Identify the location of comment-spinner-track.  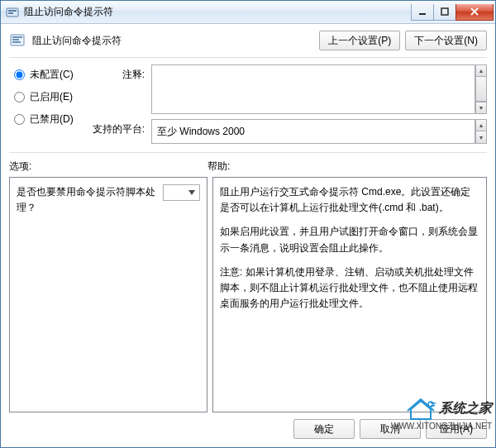
(481, 89).